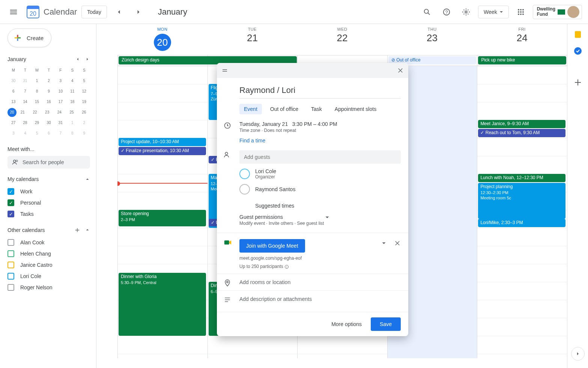 The image size is (588, 368). I want to click on mini-date: 26, so click(84, 112).